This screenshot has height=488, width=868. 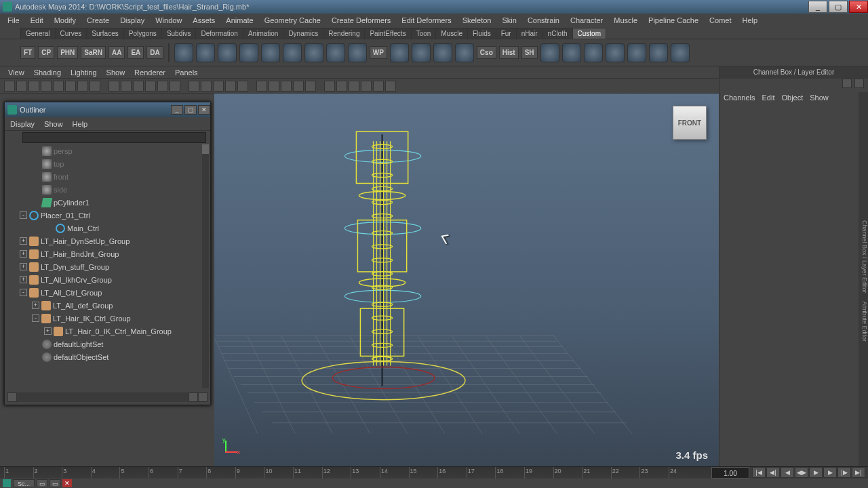 I want to click on shelf-btn-da: DA, so click(x=155, y=53).